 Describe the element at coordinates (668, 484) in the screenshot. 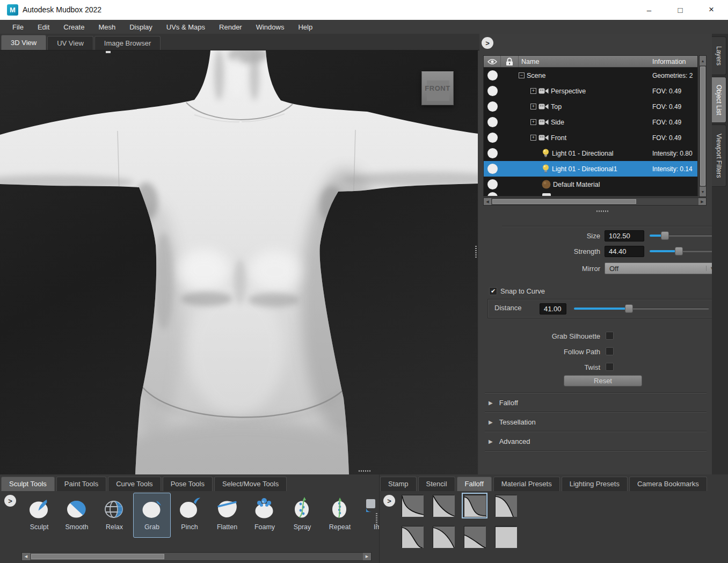

I see `preset-tray-tab-camera-bookmarks: Camera Bookmarks` at that location.